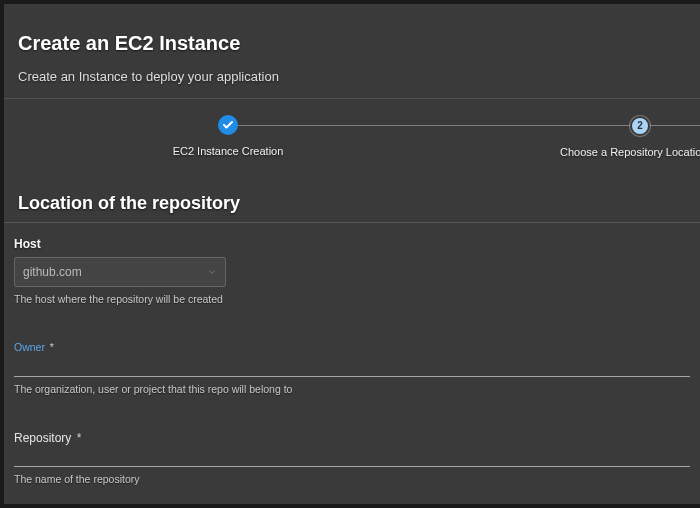 This screenshot has height=508, width=700. Describe the element at coordinates (352, 438) in the screenshot. I see `repository-label: Repository *` at that location.